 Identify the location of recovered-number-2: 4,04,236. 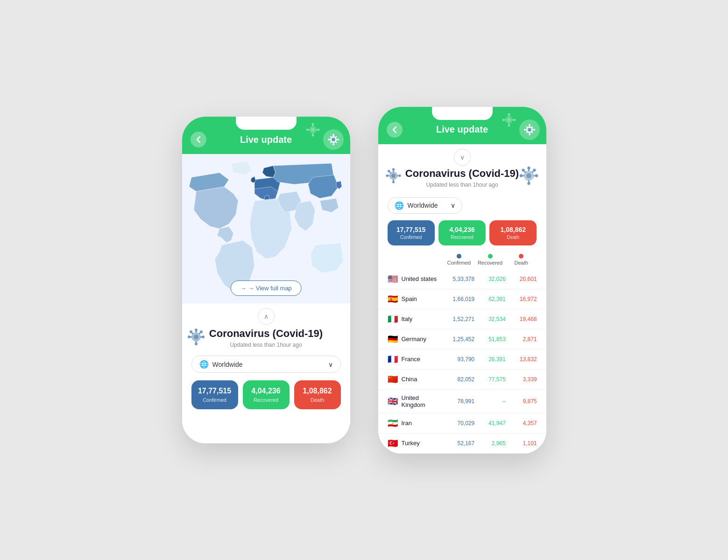
(462, 230).